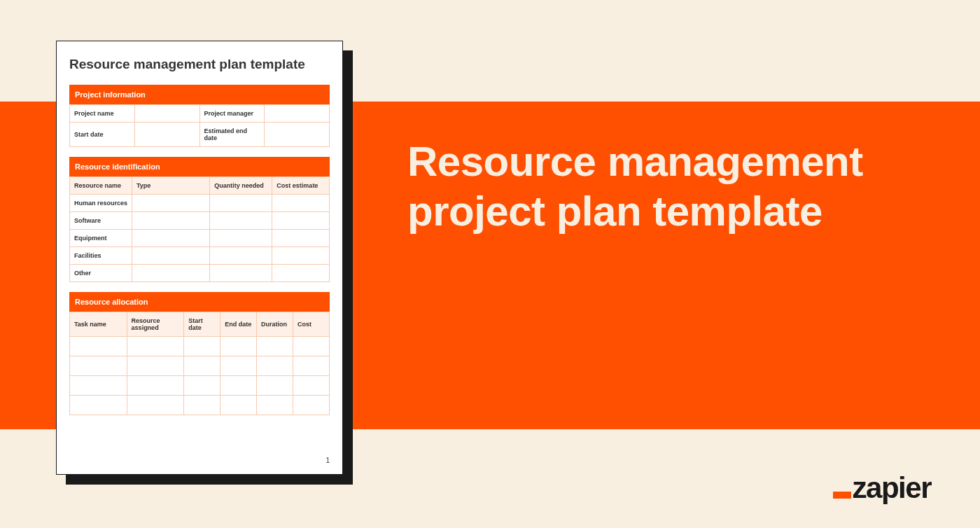 This screenshot has height=528, width=980. Describe the element at coordinates (200, 273) in the screenshot. I see `table-row: Other` at that location.